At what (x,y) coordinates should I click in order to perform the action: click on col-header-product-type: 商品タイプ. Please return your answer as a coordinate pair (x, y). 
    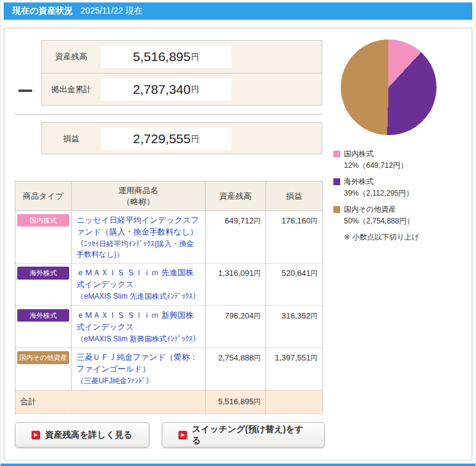
    Looking at the image, I should click on (43, 196).